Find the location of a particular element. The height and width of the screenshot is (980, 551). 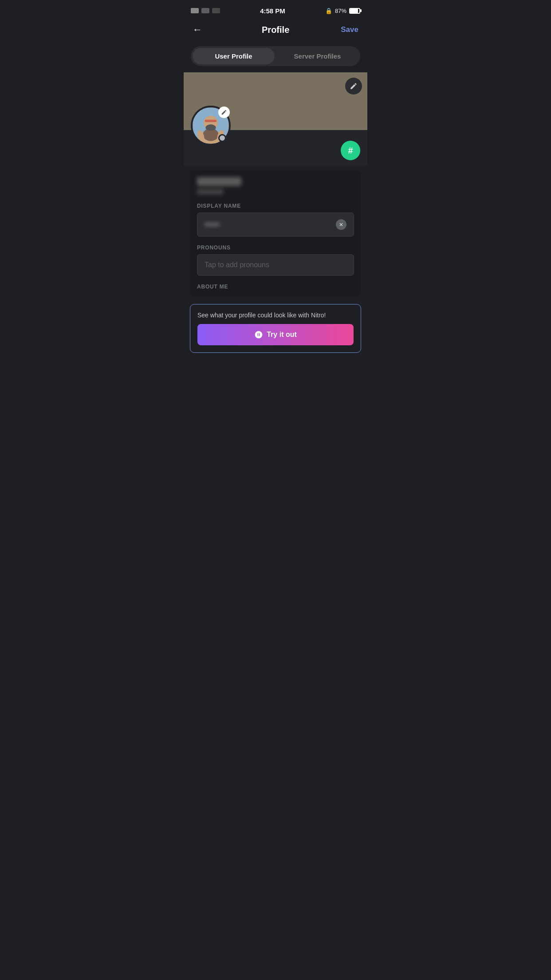

tab-switch: User Profile Server Profiles is located at coordinates (276, 56).